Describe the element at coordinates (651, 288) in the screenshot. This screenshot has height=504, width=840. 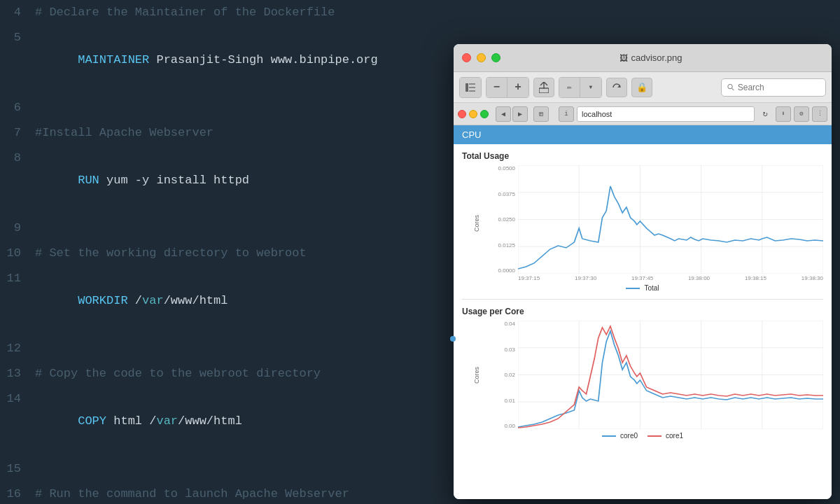
I see `legend-label-total: Total` at that location.